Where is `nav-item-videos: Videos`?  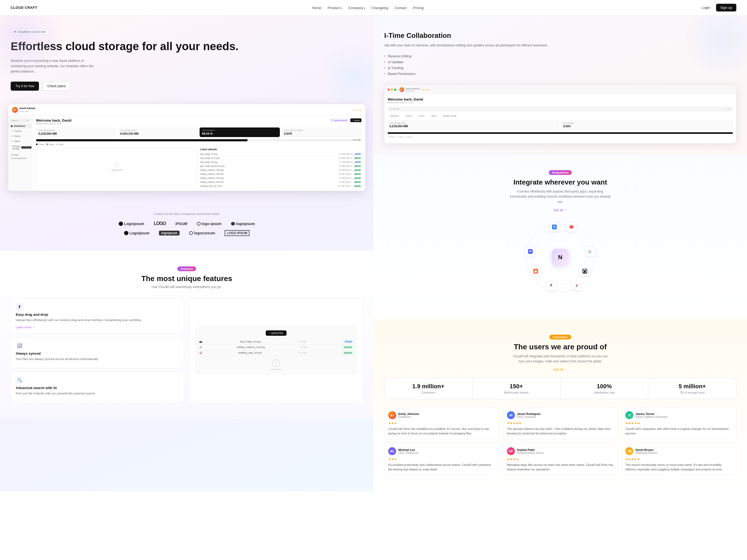 nav-item-videos: Videos is located at coordinates (20, 141).